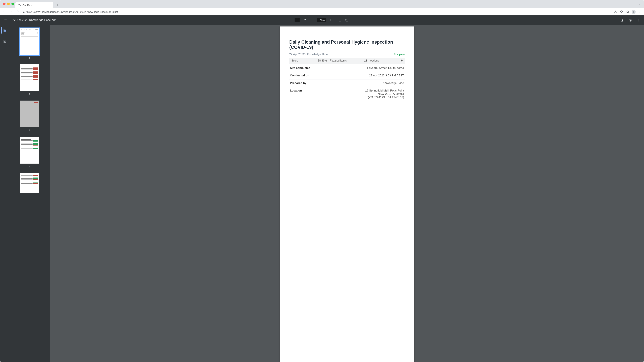 The width and height of the screenshot is (644, 362). I want to click on minimize-window-button, so click(8, 4).